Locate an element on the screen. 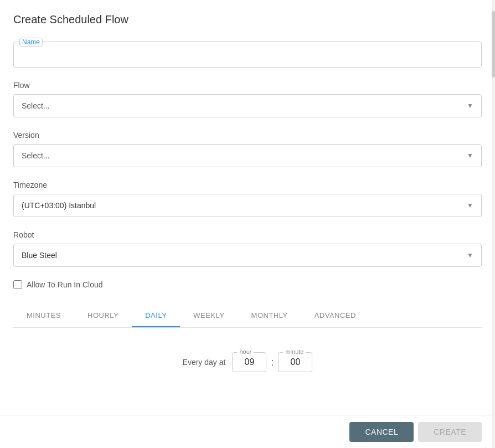 This screenshot has height=448, width=495. minute-label: minute is located at coordinates (295, 352).